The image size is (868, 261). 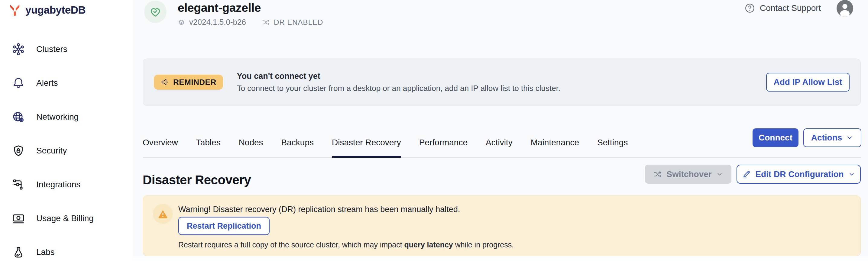 What do you see at coordinates (46, 10) in the screenshot?
I see `yugabytedb-logo: yugabyteDB` at bounding box center [46, 10].